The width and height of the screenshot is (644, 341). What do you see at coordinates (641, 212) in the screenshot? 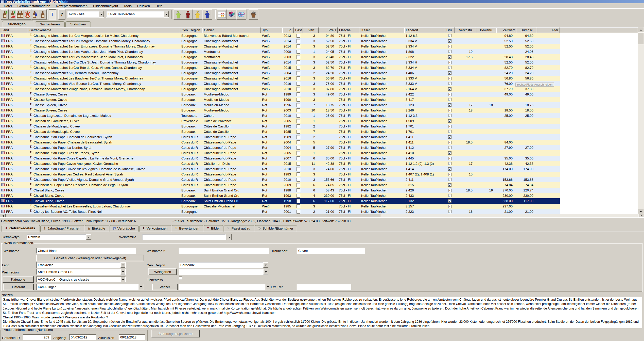
I see `scroll-down-button` at bounding box center [641, 212].